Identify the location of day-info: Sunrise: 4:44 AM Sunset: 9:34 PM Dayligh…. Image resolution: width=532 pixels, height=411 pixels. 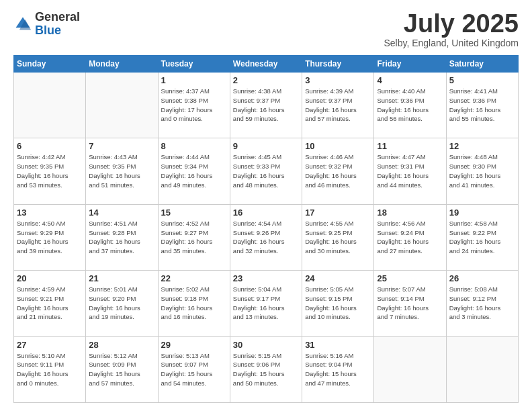
(194, 171).